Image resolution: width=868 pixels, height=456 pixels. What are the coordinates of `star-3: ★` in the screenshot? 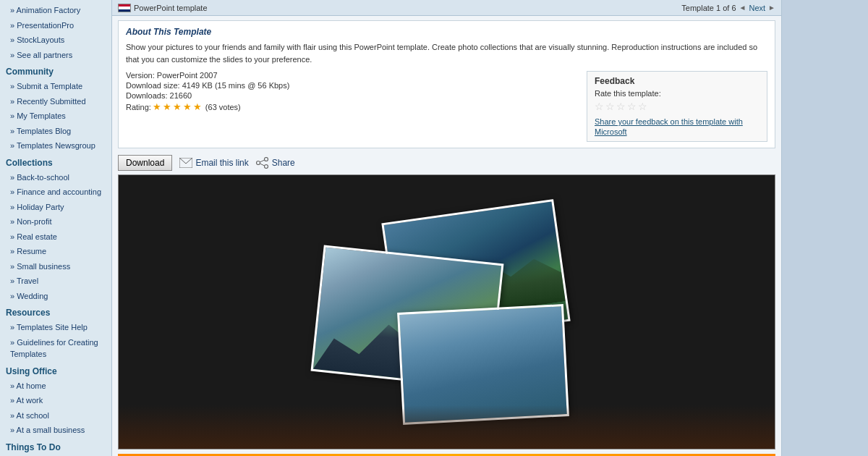 It's located at (177, 107).